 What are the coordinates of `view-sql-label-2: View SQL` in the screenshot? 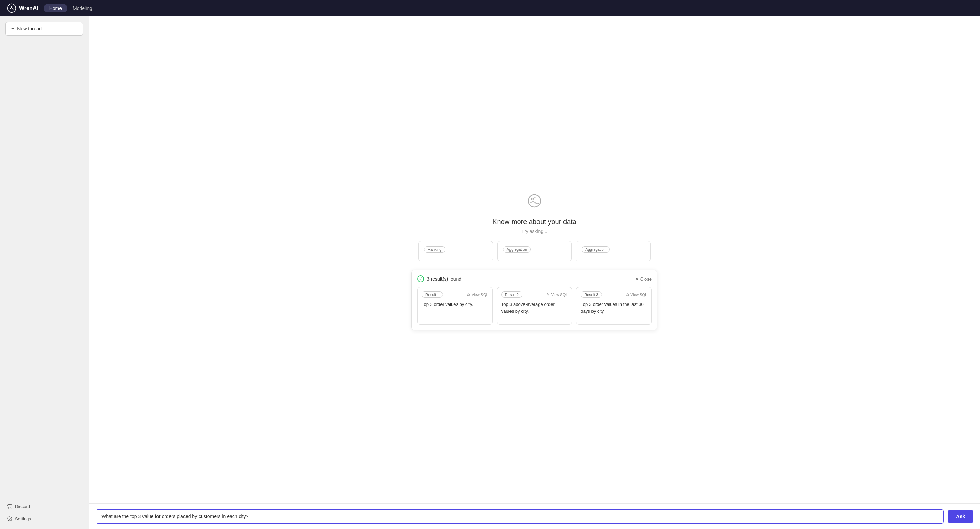 It's located at (560, 295).